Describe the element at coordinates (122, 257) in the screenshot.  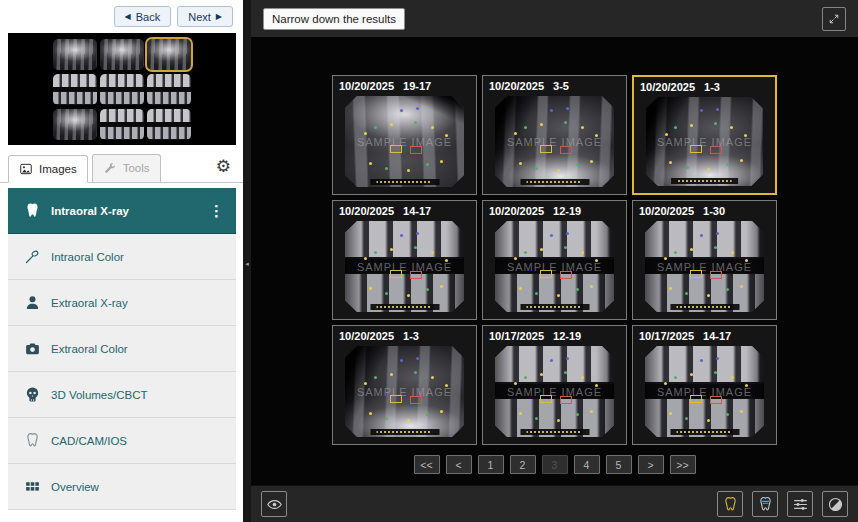
I see `sidebar-item-intraoral-color: Intraoral Color ⋮` at that location.